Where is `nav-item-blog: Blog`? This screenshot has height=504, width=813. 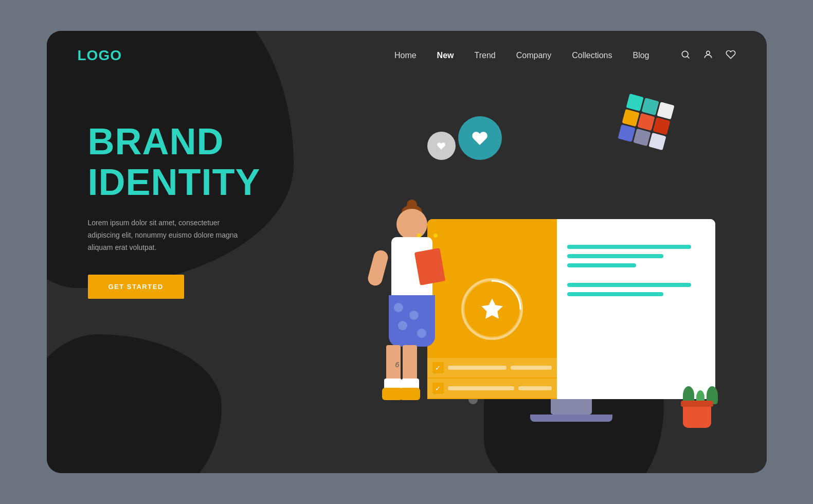
nav-item-blog: Blog is located at coordinates (641, 56).